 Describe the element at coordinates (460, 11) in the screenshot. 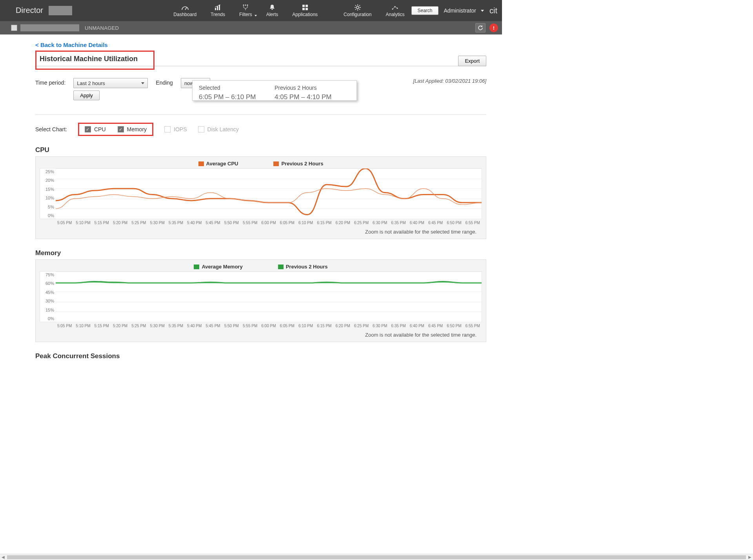

I see `admin-label: Administrator` at that location.